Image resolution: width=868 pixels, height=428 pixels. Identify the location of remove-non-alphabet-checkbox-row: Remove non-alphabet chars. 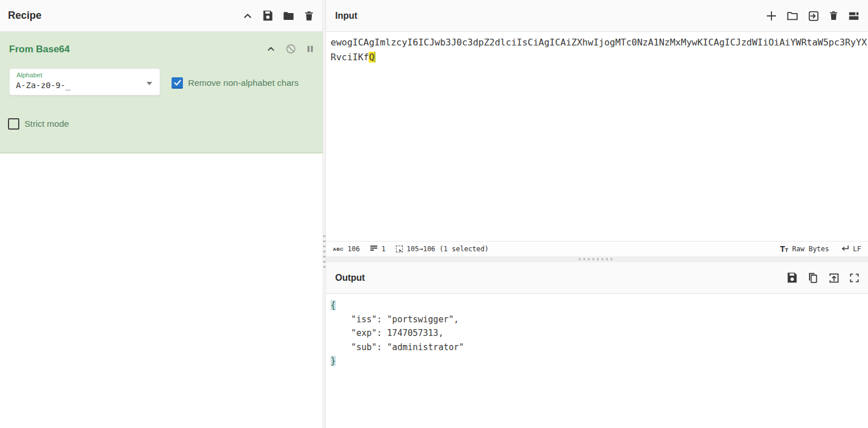
(235, 83).